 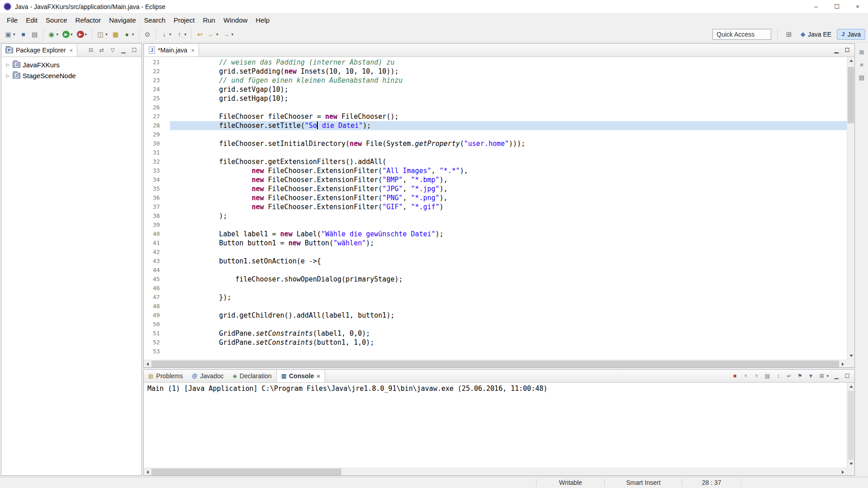 What do you see at coordinates (495, 306) in the screenshot?
I see `code-line: 48` at bounding box center [495, 306].